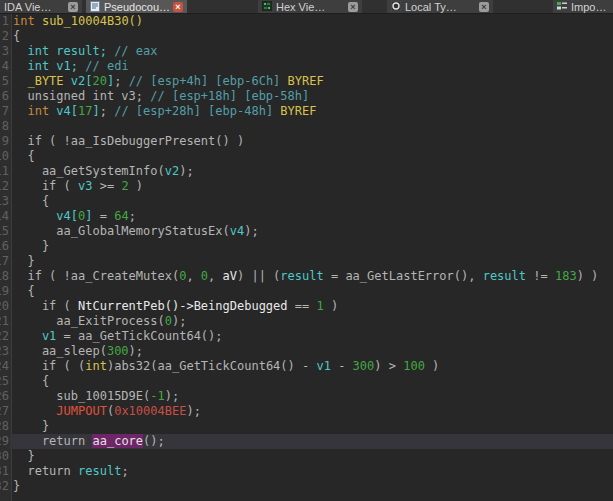 The height and width of the screenshot is (501, 613). What do you see at coordinates (312, 442) in the screenshot?
I see `code-line-text: return aa_core();` at bounding box center [312, 442].